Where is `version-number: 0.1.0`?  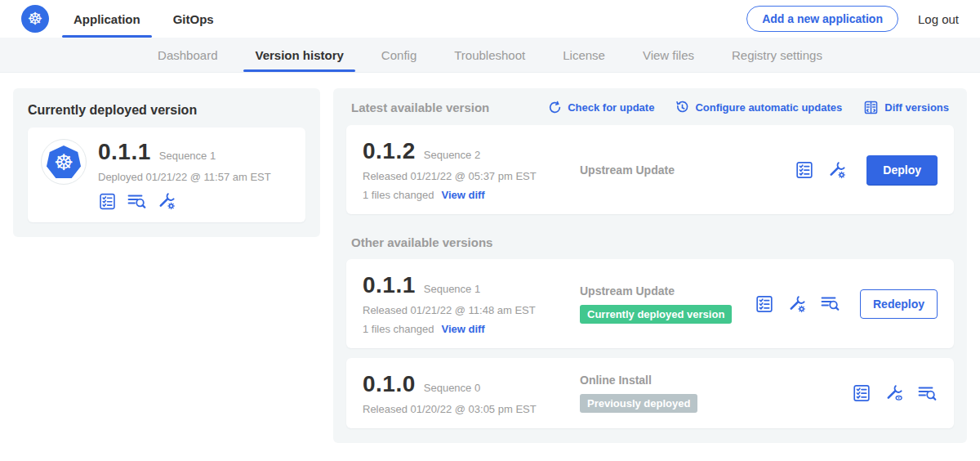 version-number: 0.1.0 is located at coordinates (389, 384).